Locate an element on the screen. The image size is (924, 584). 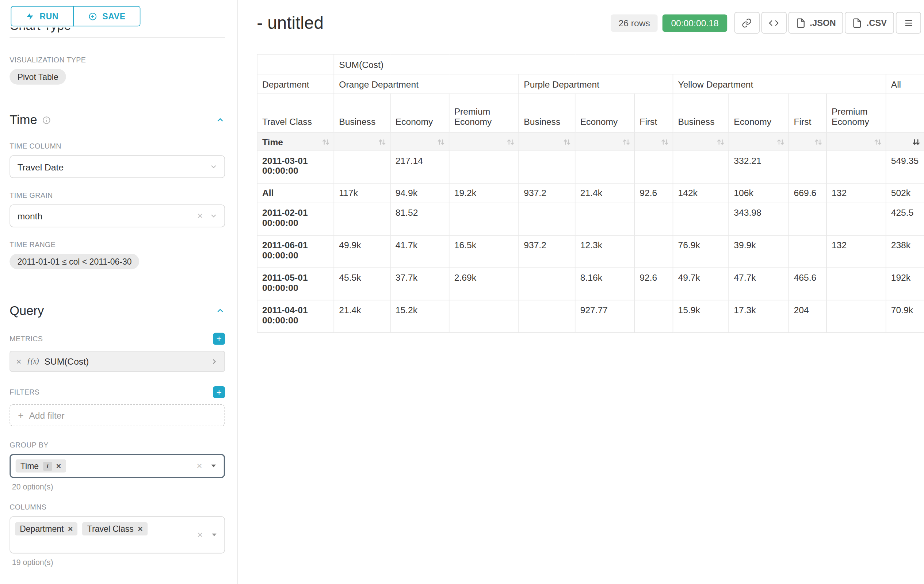
pivot-sort-cell is located at coordinates (701, 141).